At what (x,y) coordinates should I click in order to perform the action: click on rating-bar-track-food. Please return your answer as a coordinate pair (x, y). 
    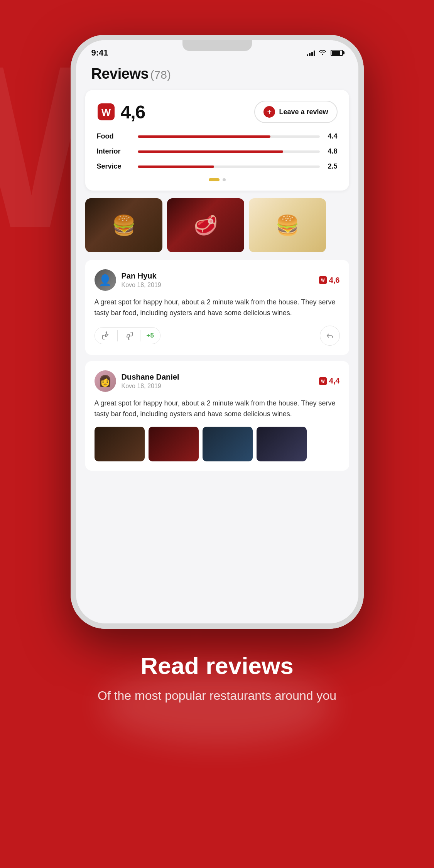
    Looking at the image, I should click on (229, 137).